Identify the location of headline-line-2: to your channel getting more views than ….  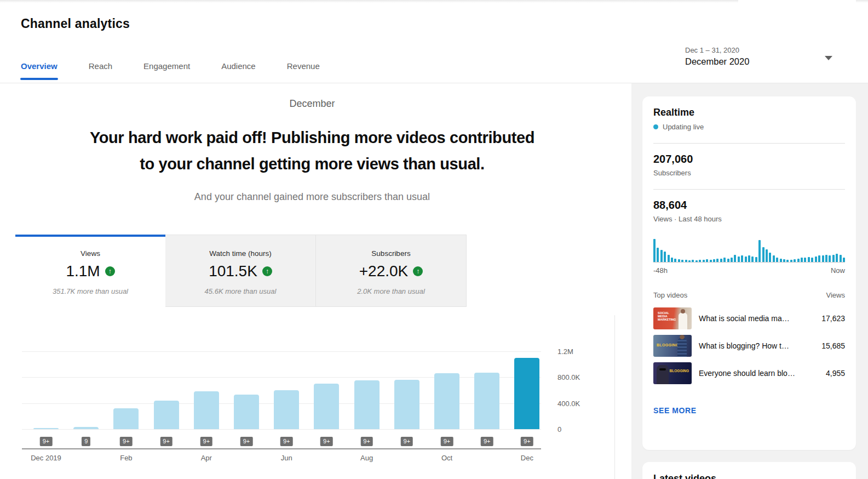
(312, 164).